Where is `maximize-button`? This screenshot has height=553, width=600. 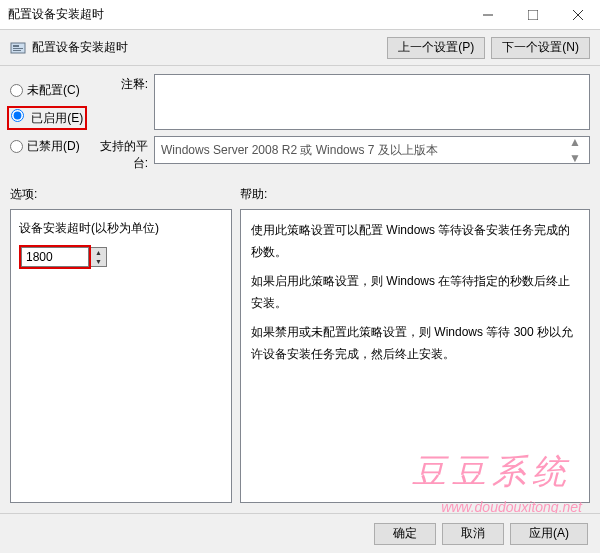
maximize-button is located at coordinates (532, 15).